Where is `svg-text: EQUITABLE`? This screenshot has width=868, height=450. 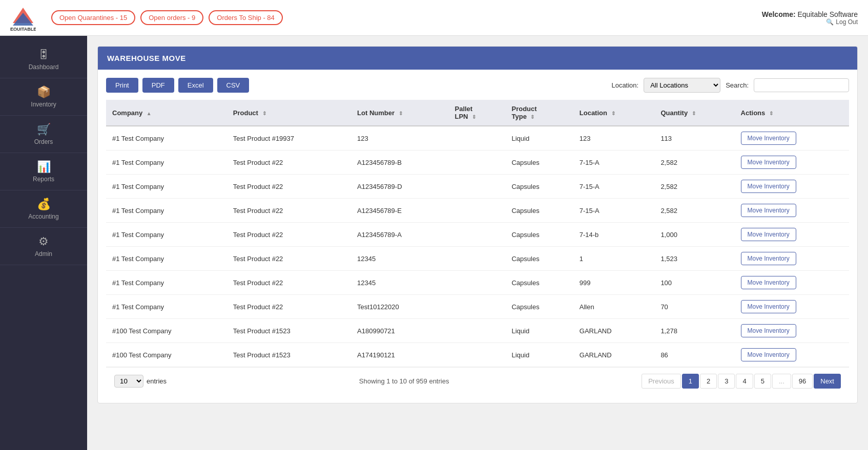 svg-text: EQUITABLE is located at coordinates (23, 29).